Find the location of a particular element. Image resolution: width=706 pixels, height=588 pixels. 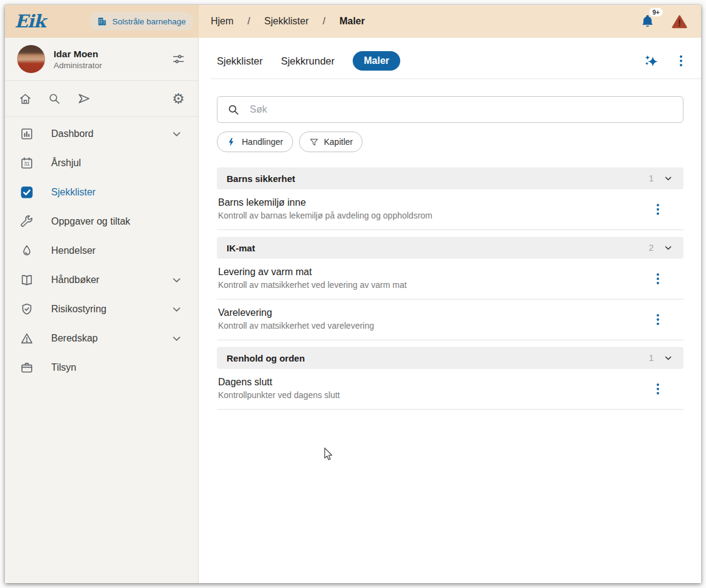

book-icon is located at coordinates (27, 280).